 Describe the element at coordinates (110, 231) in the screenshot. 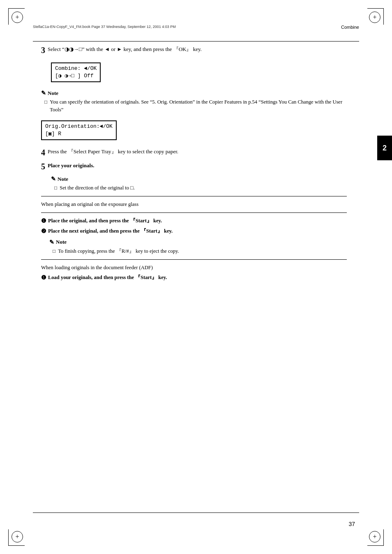

I see `exposure-substep-2-text: Place the next original, and then press …` at that location.